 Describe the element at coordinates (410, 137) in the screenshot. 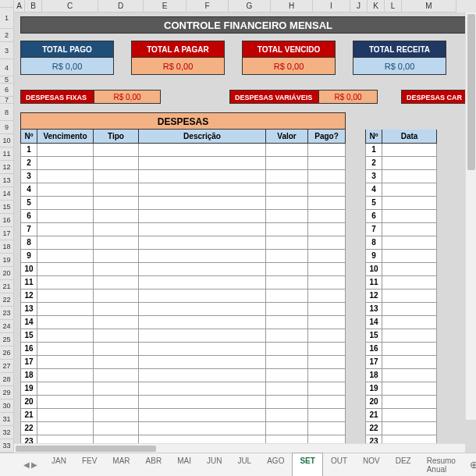

I see `col-header-r-data: Data` at that location.